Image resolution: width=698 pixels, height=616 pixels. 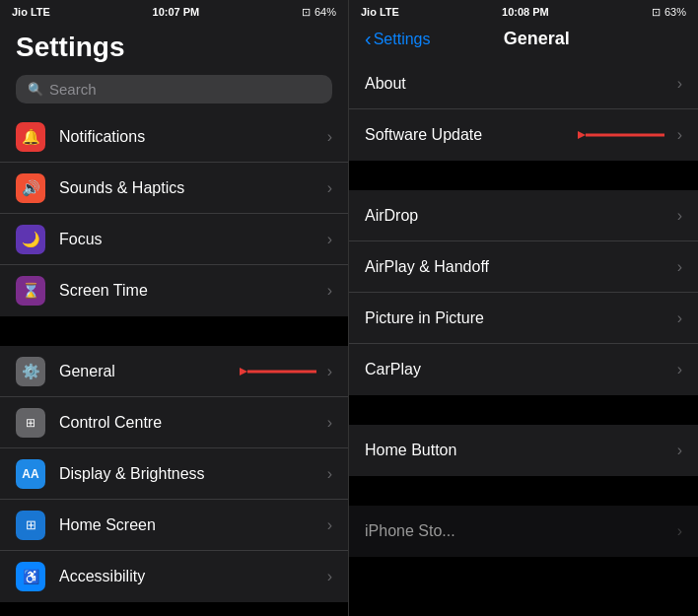 What do you see at coordinates (176, 12) in the screenshot?
I see `left-time: 10:07 PM` at bounding box center [176, 12].